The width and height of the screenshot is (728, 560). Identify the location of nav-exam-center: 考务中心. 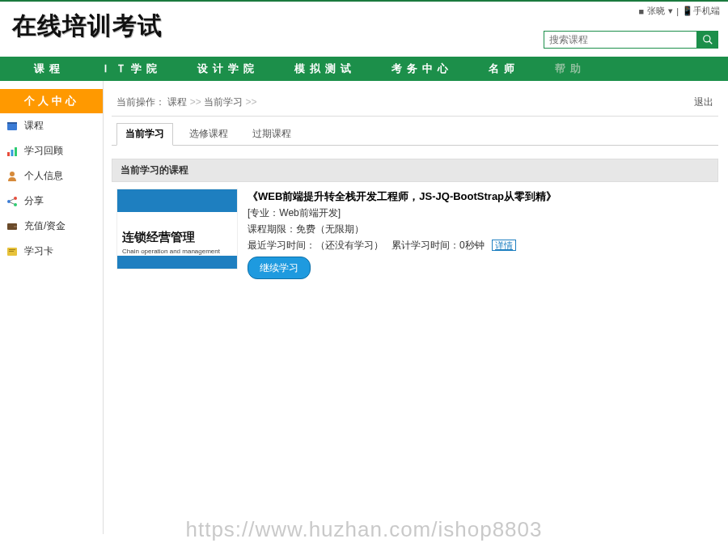
(422, 69).